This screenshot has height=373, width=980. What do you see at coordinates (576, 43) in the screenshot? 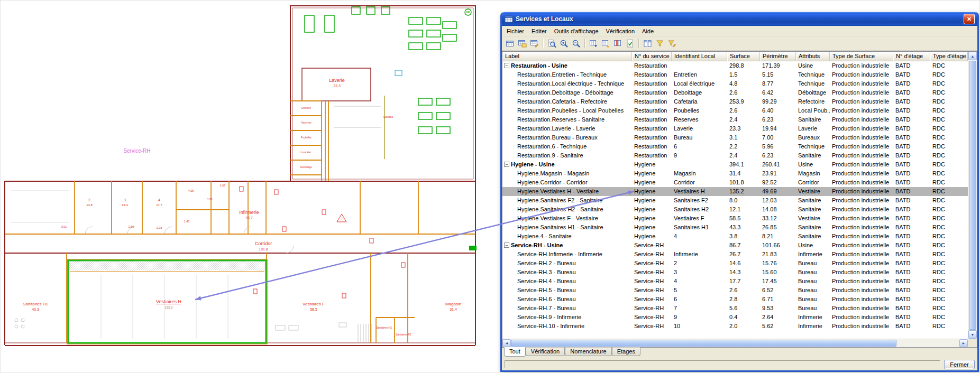
I see `zoom-out-button` at bounding box center [576, 43].